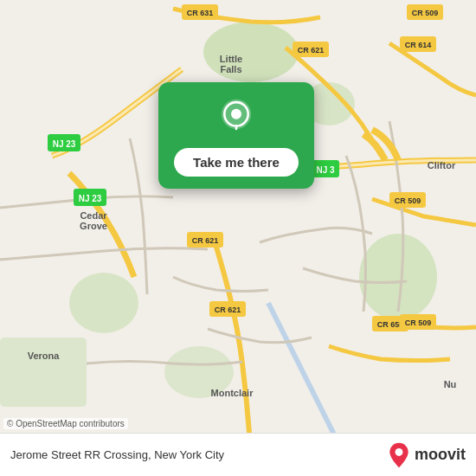 This screenshot has width=476, height=476. I want to click on location-text: Jerome Street RR Crossing, New York City, so click(199, 455).